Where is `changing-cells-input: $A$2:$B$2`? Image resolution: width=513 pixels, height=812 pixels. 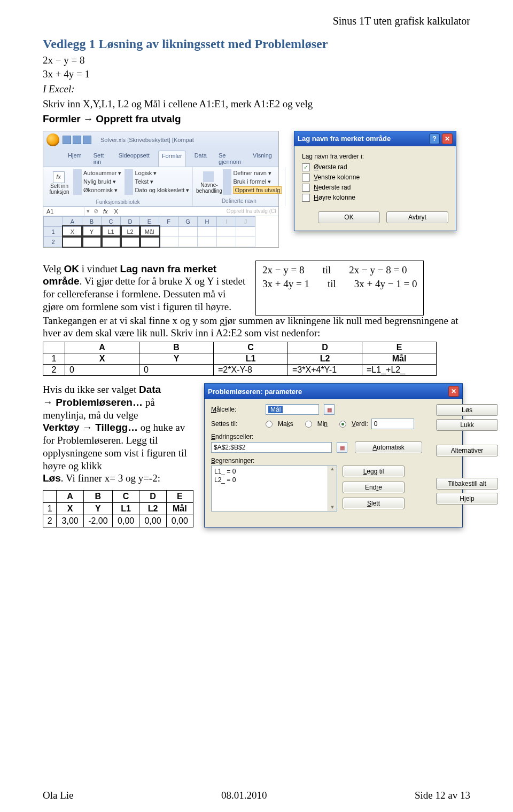 changing-cells-input: $A$2:$B$2 is located at coordinates (271, 447).